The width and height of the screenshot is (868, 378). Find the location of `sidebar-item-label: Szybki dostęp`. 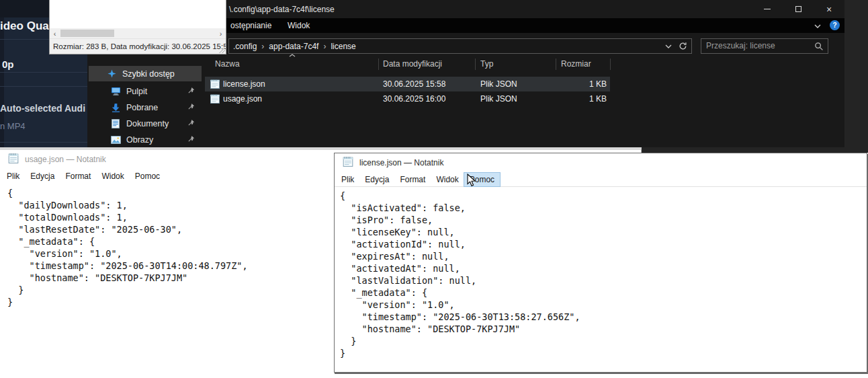

sidebar-item-label: Szybki dostęp is located at coordinates (162, 74).